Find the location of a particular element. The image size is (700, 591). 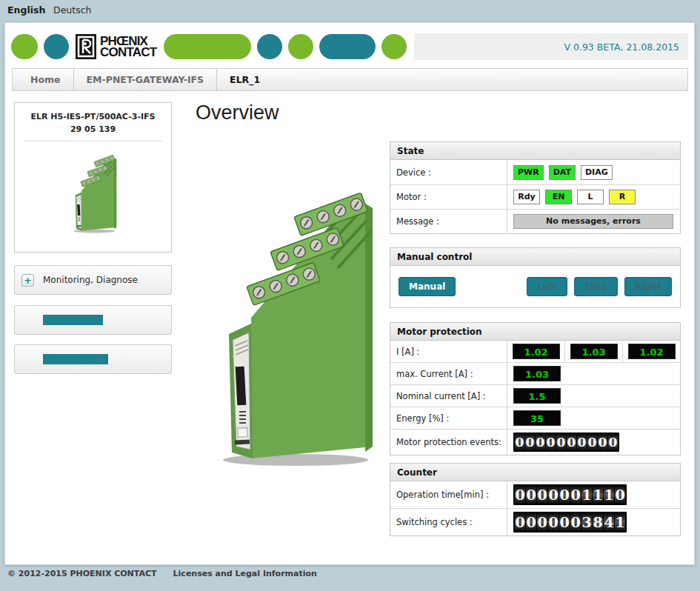

state-row-message: Message : No messages, errors is located at coordinates (535, 221).